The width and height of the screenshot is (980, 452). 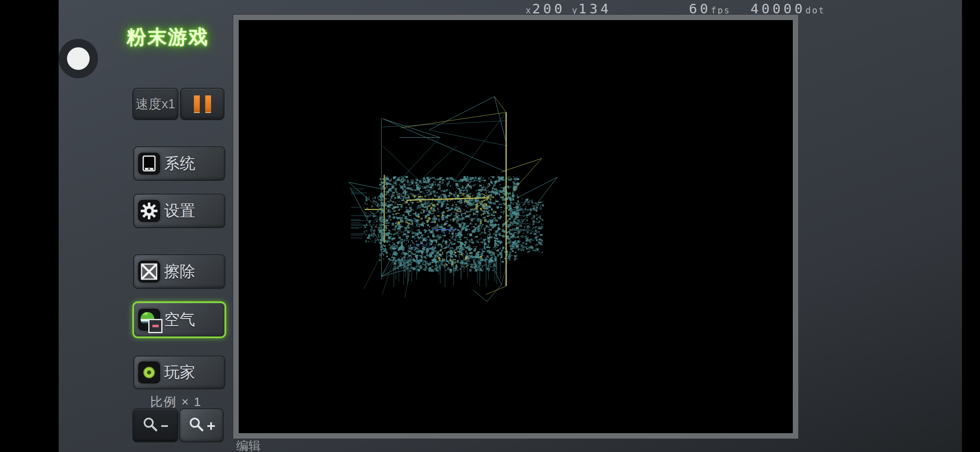 What do you see at coordinates (201, 426) in the screenshot?
I see `magnifier-plus-icon` at bounding box center [201, 426].